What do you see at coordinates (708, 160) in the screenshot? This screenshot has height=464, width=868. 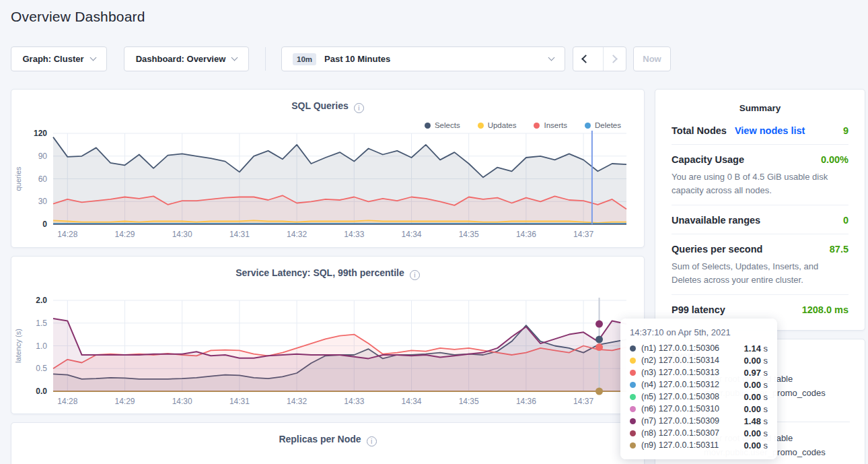 I see `capacity-usage-label: Capacity Usage` at bounding box center [708, 160].